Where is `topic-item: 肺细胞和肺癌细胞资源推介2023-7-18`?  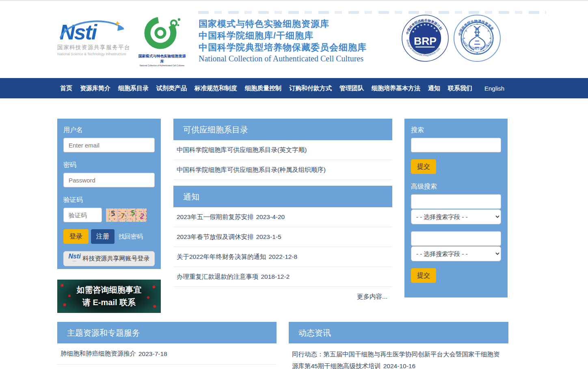 topic-item: 肺细胞和肺癌细胞资源推介2023-7-18 is located at coordinates (167, 354).